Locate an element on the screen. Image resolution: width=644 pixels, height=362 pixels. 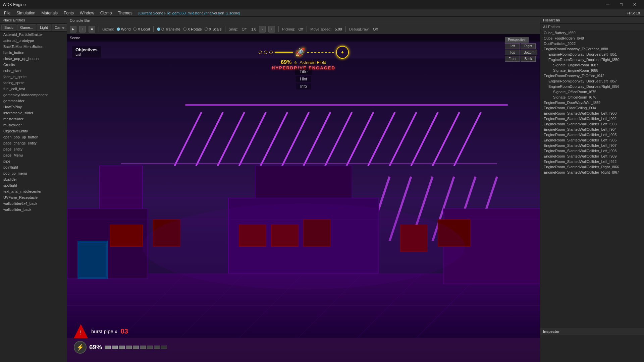
entity-item: basic_button is located at coordinates (34, 53).